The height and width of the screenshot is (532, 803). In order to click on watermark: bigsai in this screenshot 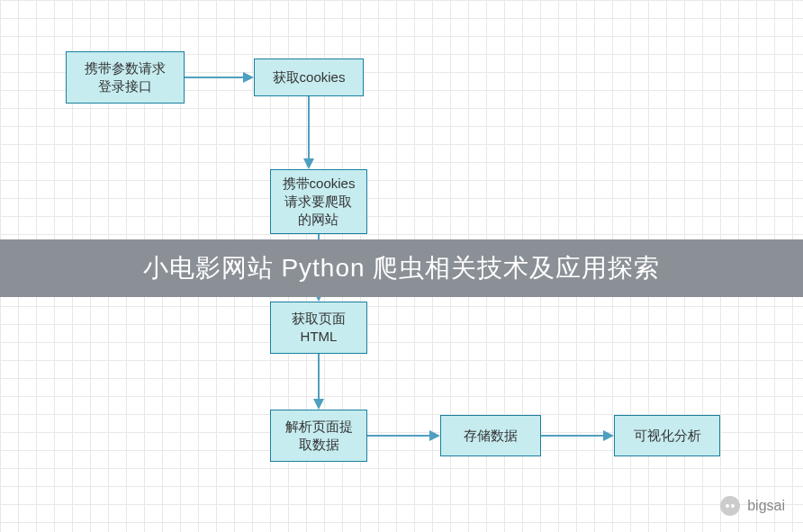, I will do `click(753, 506)`.